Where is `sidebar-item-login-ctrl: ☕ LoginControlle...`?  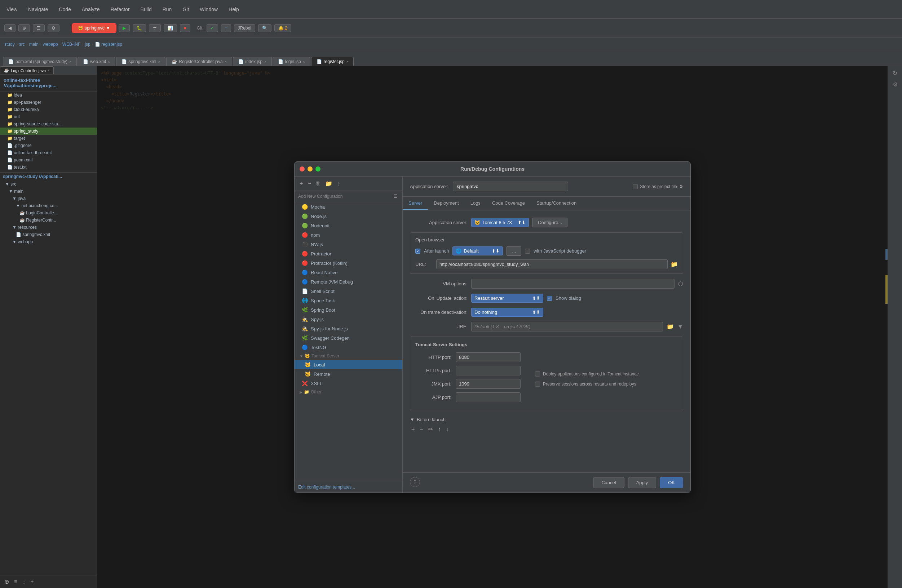
sidebar-item-login-ctrl: ☕ LoginControlle... is located at coordinates (49, 213).